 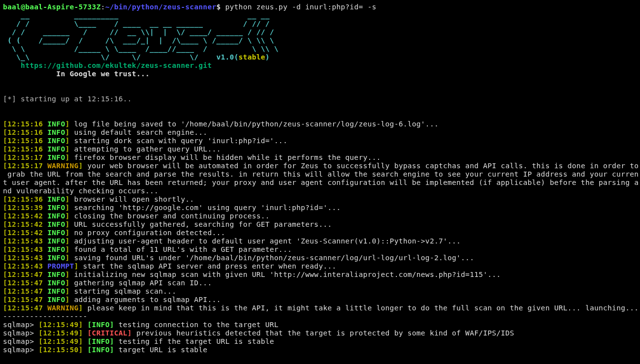 I want to click on shell-command: python zeus.py -d inurl:php?id= -s, so click(x=298, y=7).